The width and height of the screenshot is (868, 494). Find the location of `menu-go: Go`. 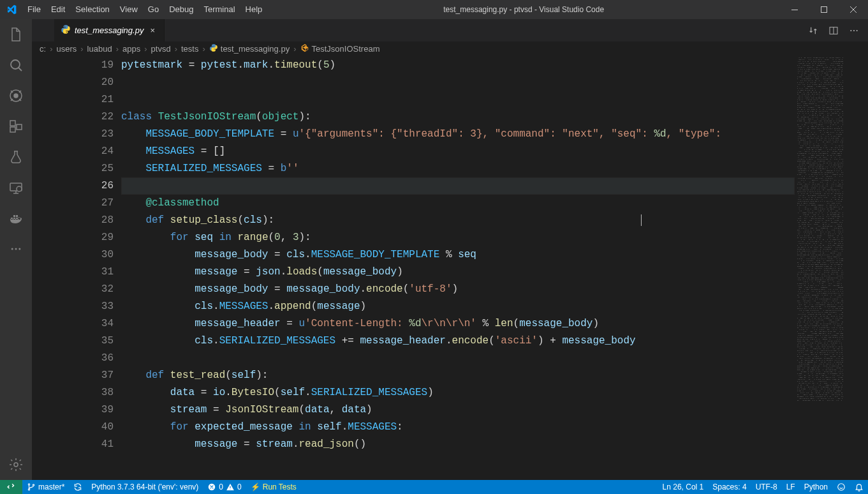

menu-go: Go is located at coordinates (153, 10).